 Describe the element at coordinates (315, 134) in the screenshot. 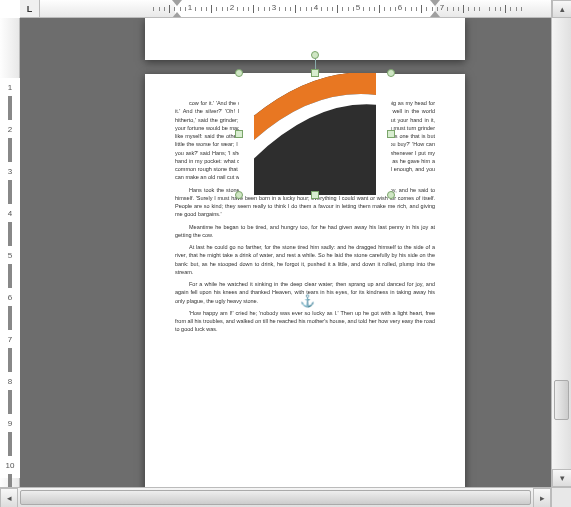

I see `logo-graphic` at that location.